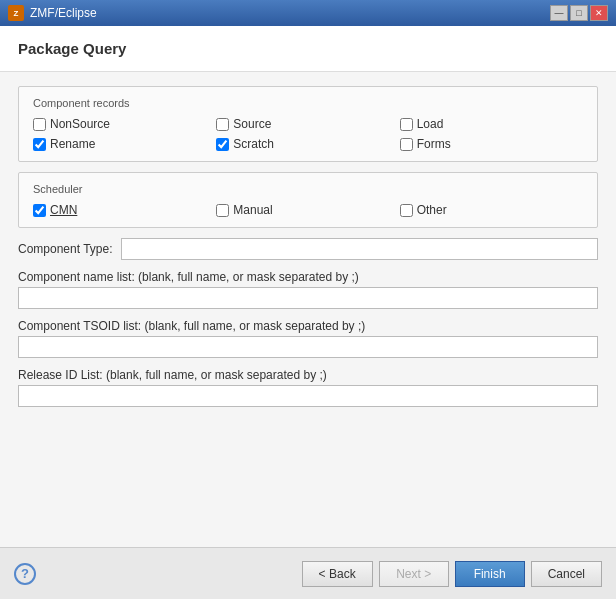 The height and width of the screenshot is (599, 616). Describe the element at coordinates (308, 210) in the screenshot. I see `manual-checkbox-item: Manual` at that location.